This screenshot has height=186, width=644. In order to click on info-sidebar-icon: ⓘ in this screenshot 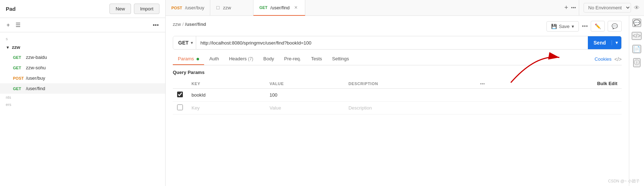, I will do `click(637, 62)`.